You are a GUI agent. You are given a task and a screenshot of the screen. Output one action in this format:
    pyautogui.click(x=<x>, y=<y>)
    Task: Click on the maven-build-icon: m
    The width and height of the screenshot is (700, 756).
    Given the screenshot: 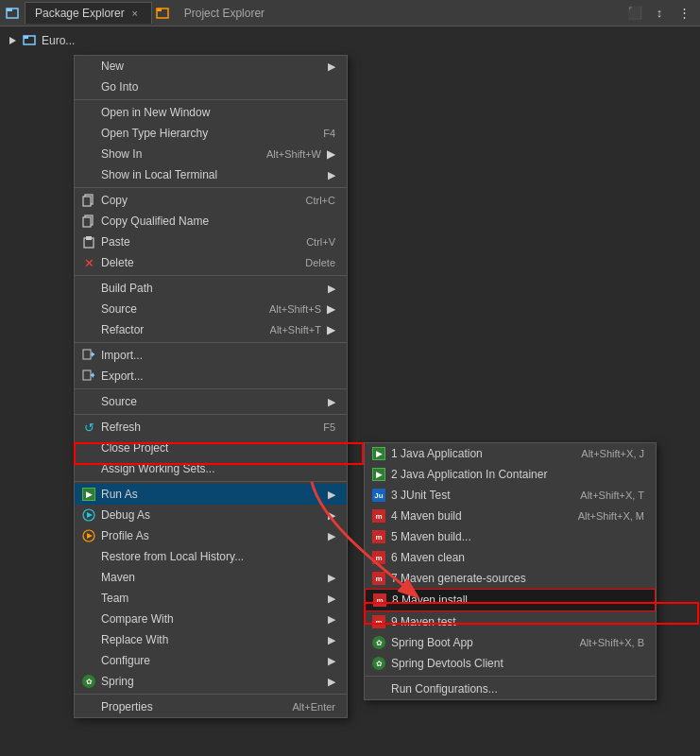 What is the action you would take?
    pyautogui.click(x=379, y=516)
    